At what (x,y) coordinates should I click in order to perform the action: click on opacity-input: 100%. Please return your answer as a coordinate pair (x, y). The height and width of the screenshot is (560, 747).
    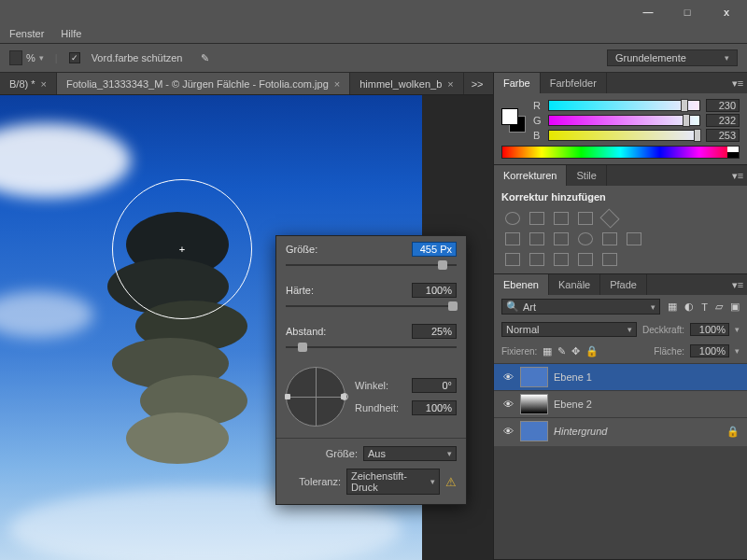
    Looking at the image, I should click on (710, 329).